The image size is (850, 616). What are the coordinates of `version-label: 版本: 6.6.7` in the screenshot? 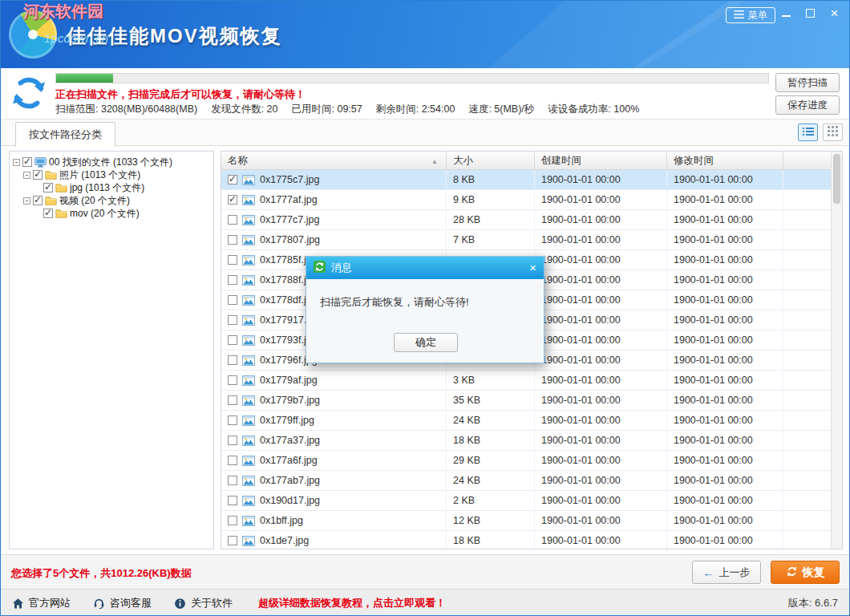 It's located at (813, 603).